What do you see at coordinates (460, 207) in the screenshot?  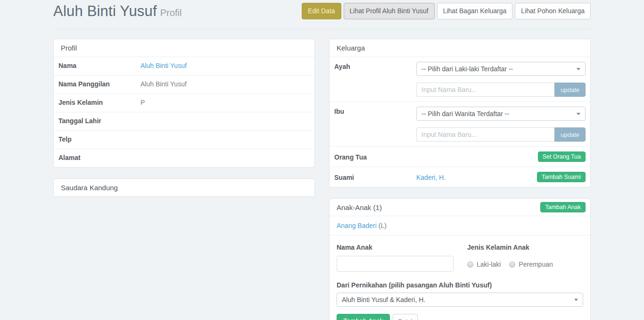 I see `anak-anak-header: Anak-Anak (1) Tambah Anak` at bounding box center [460, 207].